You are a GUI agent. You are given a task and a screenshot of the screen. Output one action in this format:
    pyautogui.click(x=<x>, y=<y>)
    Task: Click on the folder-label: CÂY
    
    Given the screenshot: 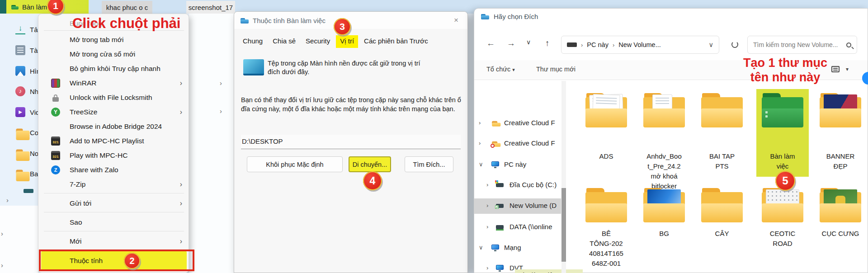 What is the action you would take?
    pyautogui.click(x=722, y=234)
    